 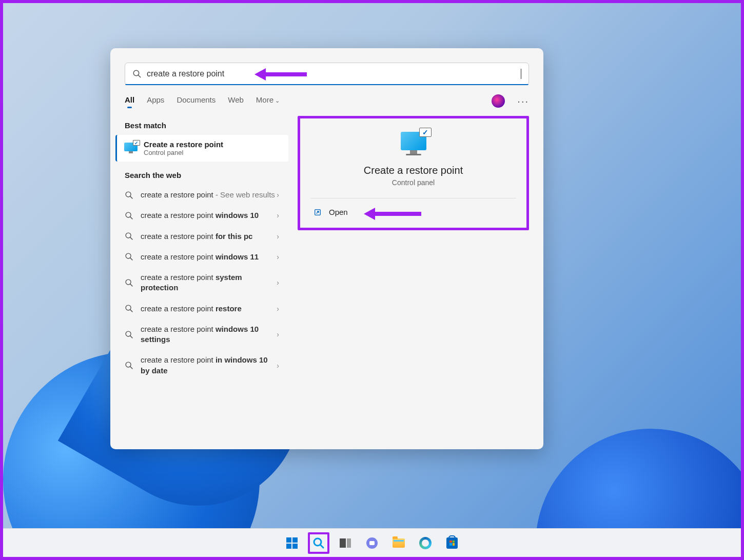 I want to click on open-button: Open, so click(x=414, y=213).